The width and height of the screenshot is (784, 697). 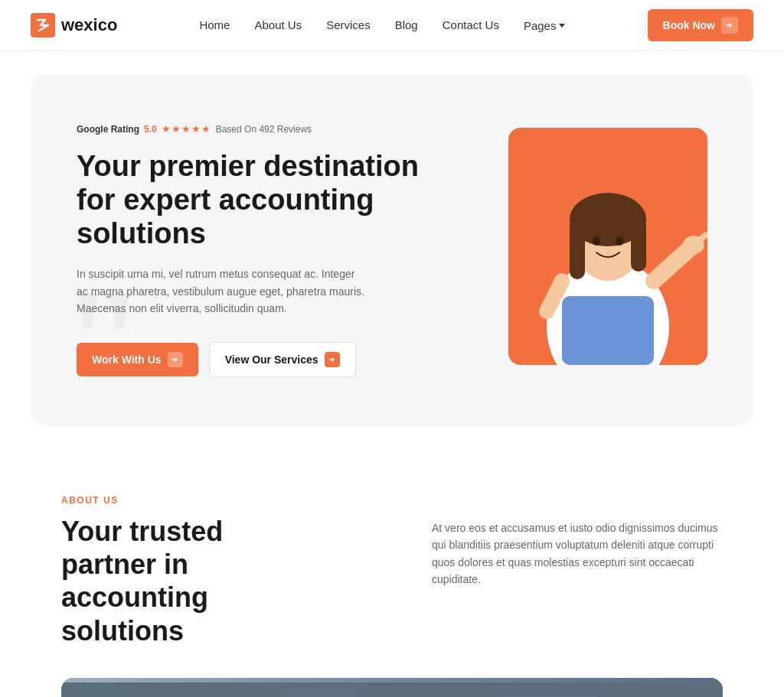 I want to click on book-now-button: Book Now, so click(x=701, y=25).